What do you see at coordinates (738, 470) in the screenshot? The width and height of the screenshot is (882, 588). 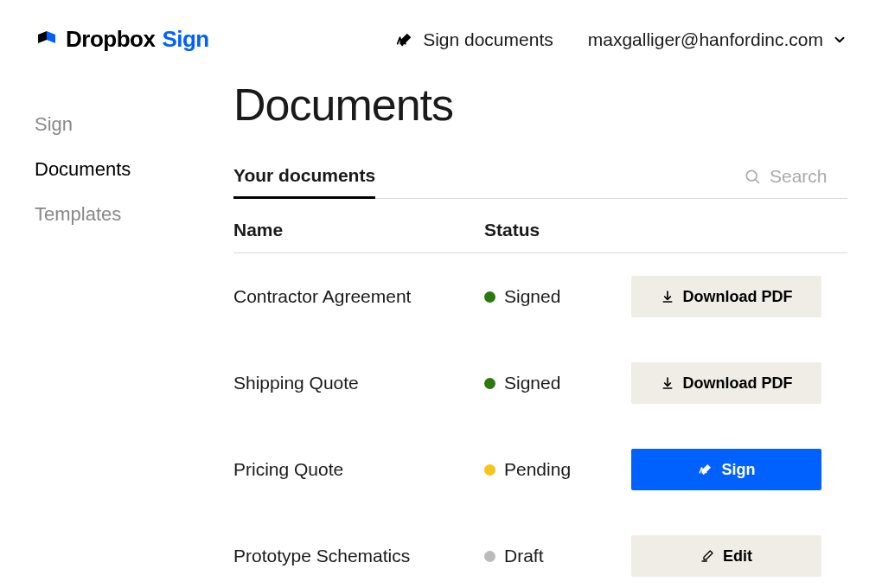 I see `button-label: Sign` at bounding box center [738, 470].